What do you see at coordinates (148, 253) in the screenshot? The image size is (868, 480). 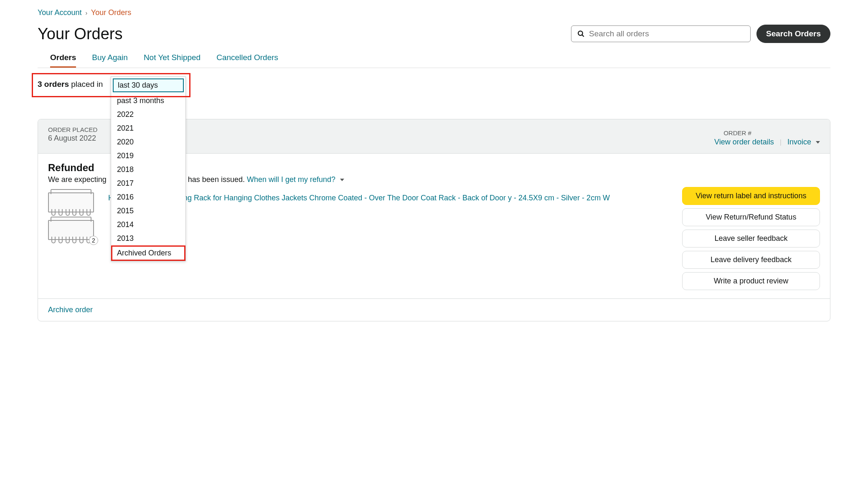 I see `dropdown-option-archived-orders: Archived Orders` at bounding box center [148, 253].